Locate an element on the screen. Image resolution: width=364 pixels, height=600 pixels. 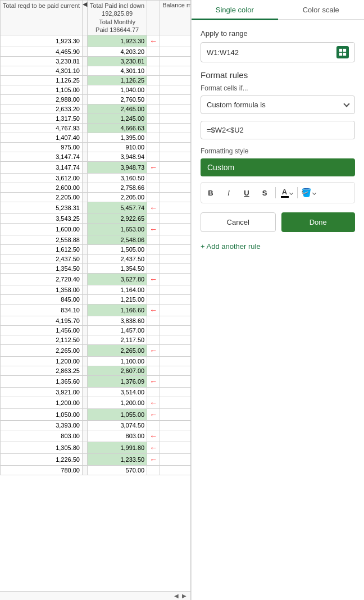
cell-w: 3,514.00 is located at coordinates (117, 392).